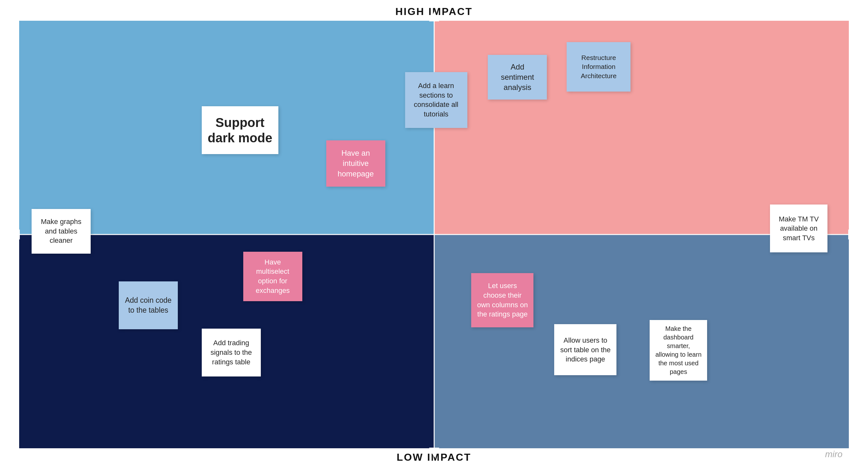 The height and width of the screenshot is (469, 868). Describe the element at coordinates (436, 100) in the screenshot. I see `sticky-add-learn-sections: Add a learn sections to consolidate all …` at that location.